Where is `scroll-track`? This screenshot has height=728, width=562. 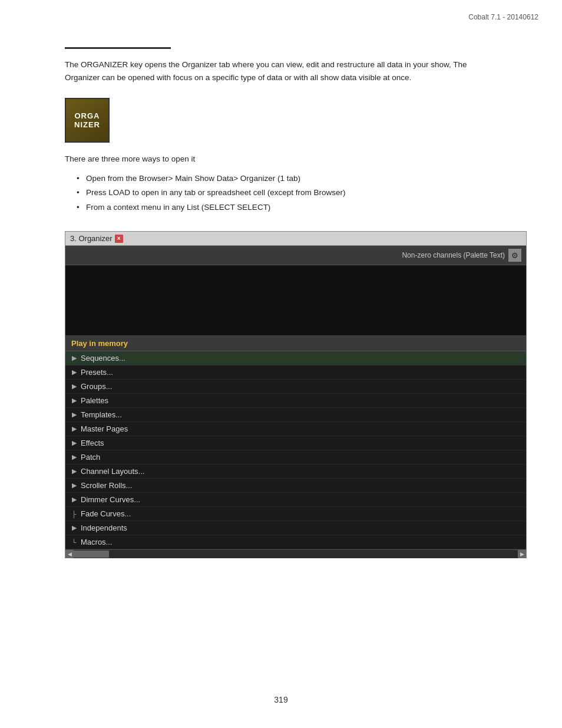 scroll-track is located at coordinates (296, 554).